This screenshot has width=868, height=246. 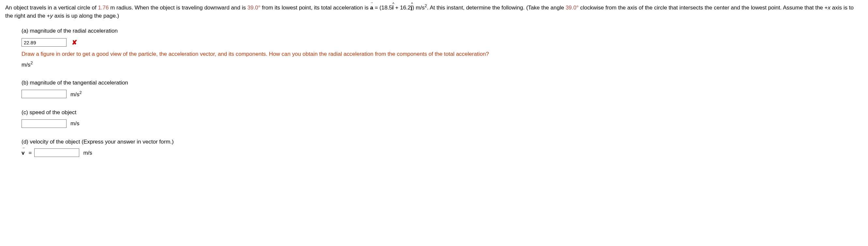 What do you see at coordinates (402, 8) in the screenshot?
I see `accel-expr-2: + 16.2` at bounding box center [402, 8].